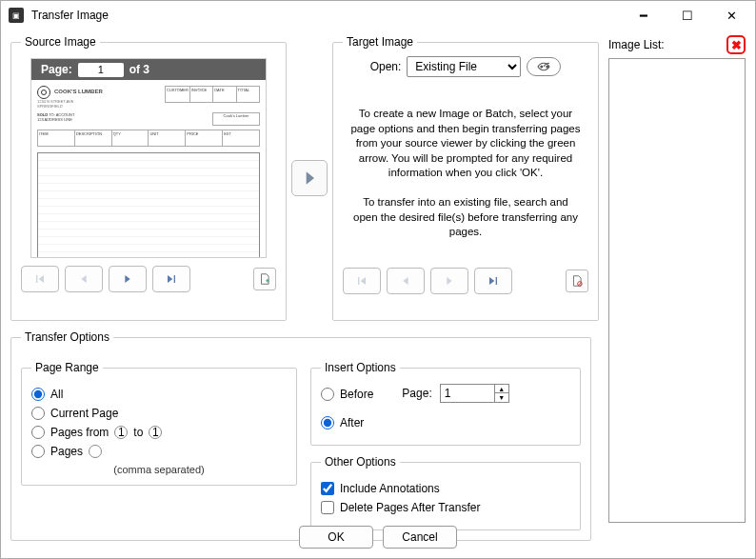 Image resolution: width=756 pixels, height=559 pixels. Describe the element at coordinates (493, 281) in the screenshot. I see `target-last-button` at that location.